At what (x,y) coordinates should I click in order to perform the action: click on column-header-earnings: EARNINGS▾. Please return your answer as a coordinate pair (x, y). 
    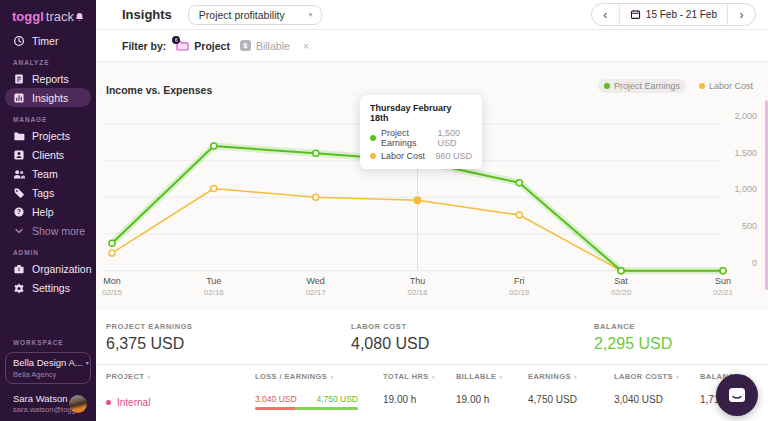
    Looking at the image, I should click on (571, 376).